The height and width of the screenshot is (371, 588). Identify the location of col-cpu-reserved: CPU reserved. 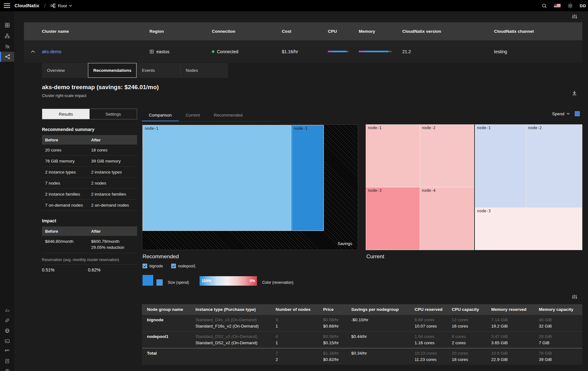
(428, 310).